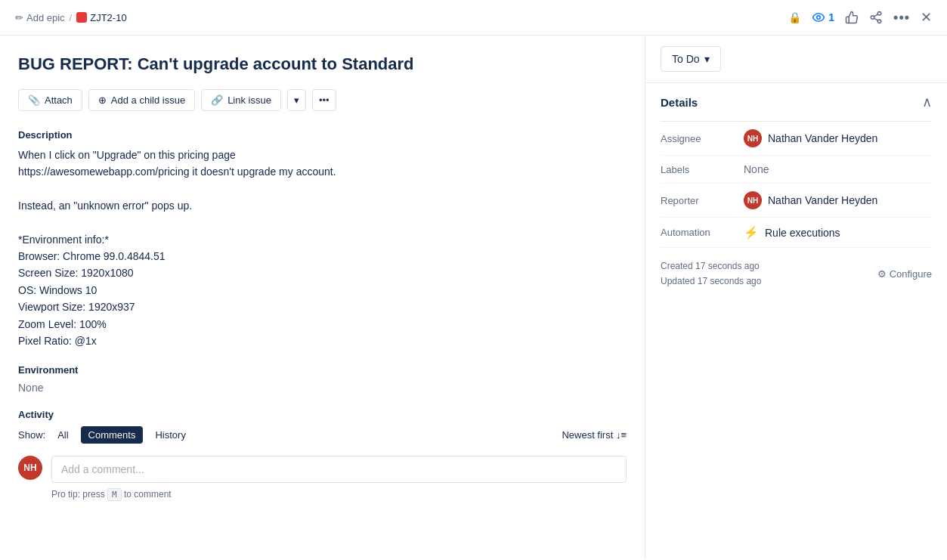  Describe the element at coordinates (797, 233) in the screenshot. I see `automation-row: Automation ⚡ Rule executions` at that location.